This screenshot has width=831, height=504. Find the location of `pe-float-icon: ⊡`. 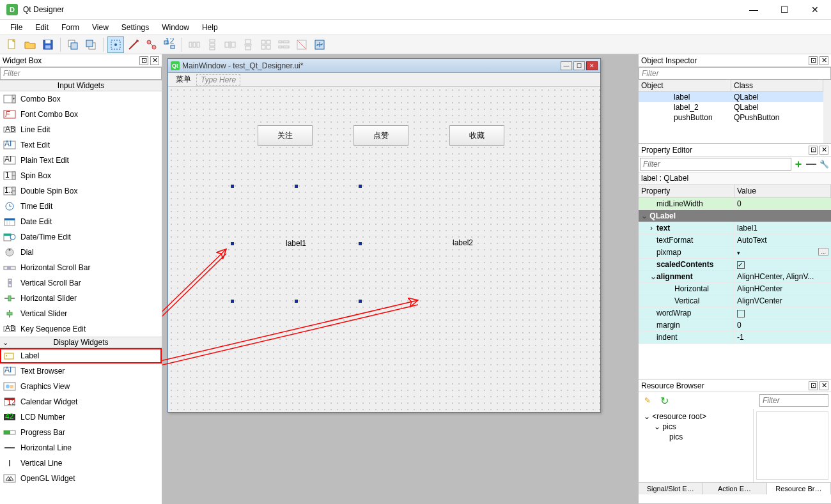

pe-float-icon: ⊡ is located at coordinates (813, 150).